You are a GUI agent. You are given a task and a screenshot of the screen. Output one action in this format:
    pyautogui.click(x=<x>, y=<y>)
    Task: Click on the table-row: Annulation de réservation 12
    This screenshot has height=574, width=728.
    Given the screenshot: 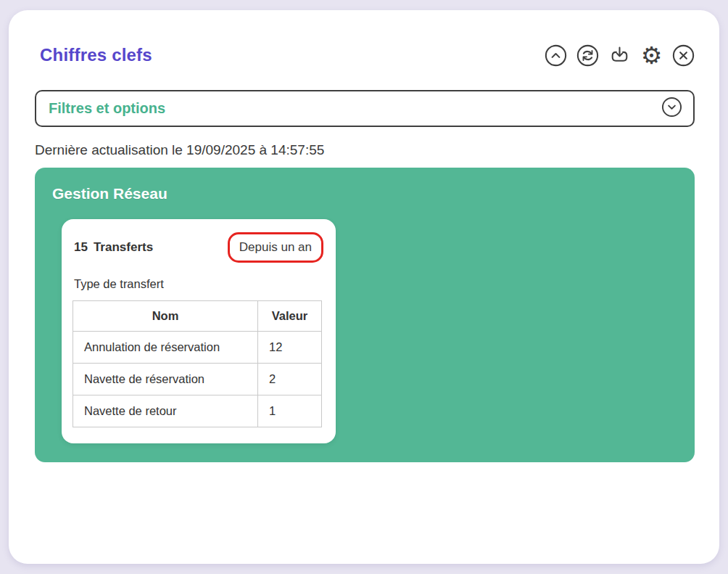 What is the action you would take?
    pyautogui.click(x=197, y=348)
    